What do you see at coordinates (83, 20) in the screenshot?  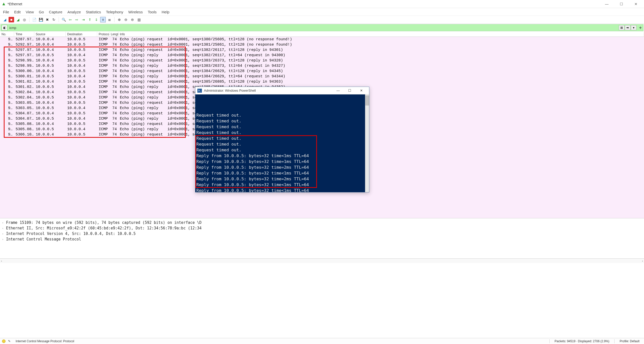 I see `goto-icon: ⇥` at bounding box center [83, 20].